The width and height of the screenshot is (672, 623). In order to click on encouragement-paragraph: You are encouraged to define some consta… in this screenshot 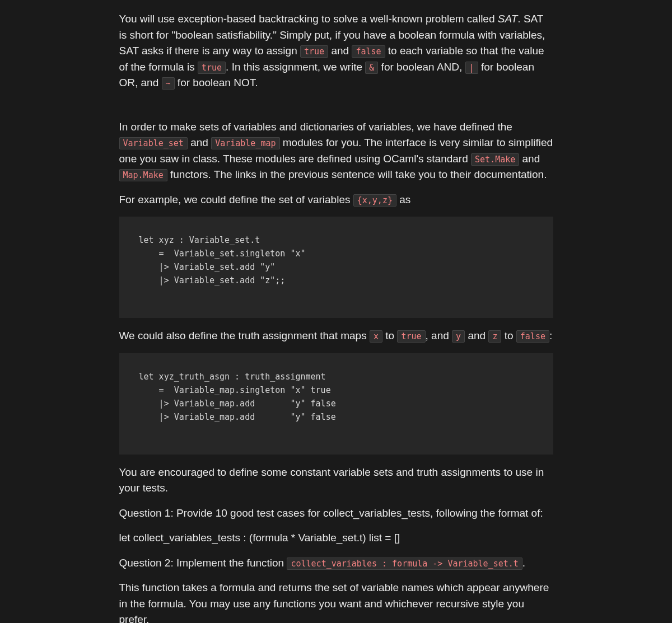, I will do `click(336, 480)`.